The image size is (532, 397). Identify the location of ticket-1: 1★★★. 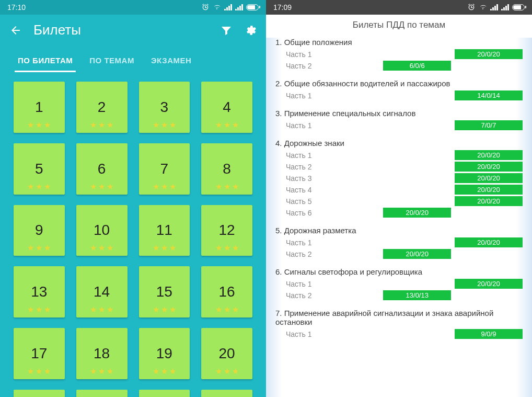
(39, 107).